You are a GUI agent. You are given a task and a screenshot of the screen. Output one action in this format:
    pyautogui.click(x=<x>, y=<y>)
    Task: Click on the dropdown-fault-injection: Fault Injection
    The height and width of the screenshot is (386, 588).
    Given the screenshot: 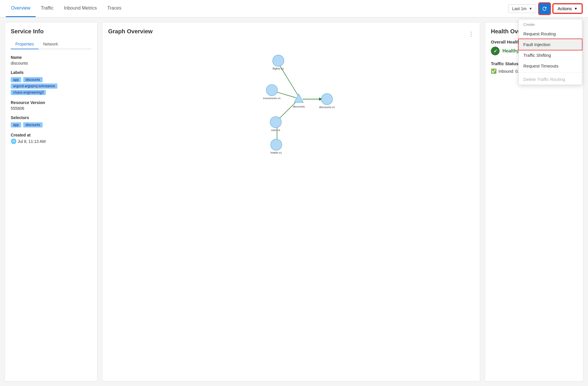 What is the action you would take?
    pyautogui.click(x=550, y=45)
    